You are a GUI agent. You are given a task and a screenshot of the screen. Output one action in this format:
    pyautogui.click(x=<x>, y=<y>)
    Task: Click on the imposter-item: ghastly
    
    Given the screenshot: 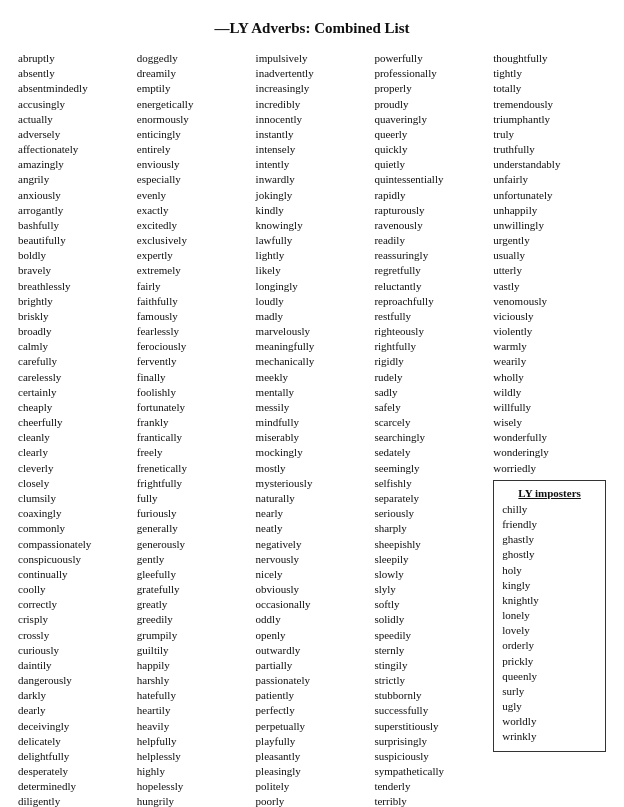 What is the action you would take?
    pyautogui.click(x=550, y=540)
    